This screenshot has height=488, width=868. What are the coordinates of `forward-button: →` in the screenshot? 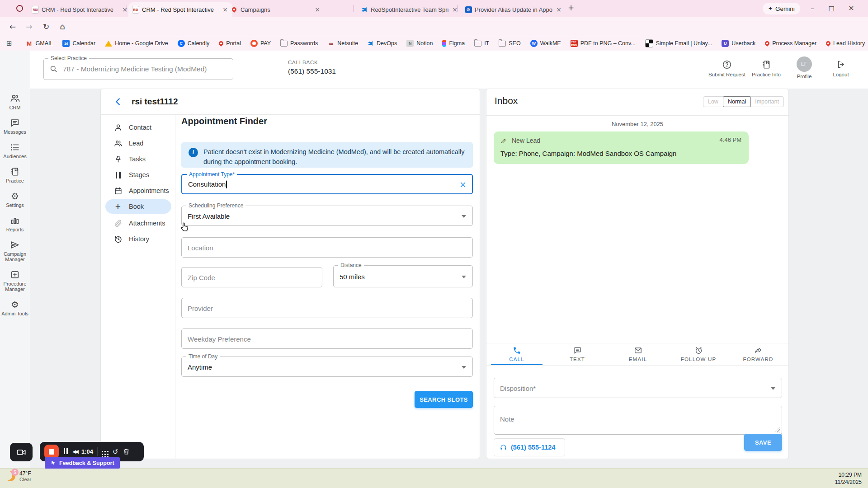 It's located at (29, 27).